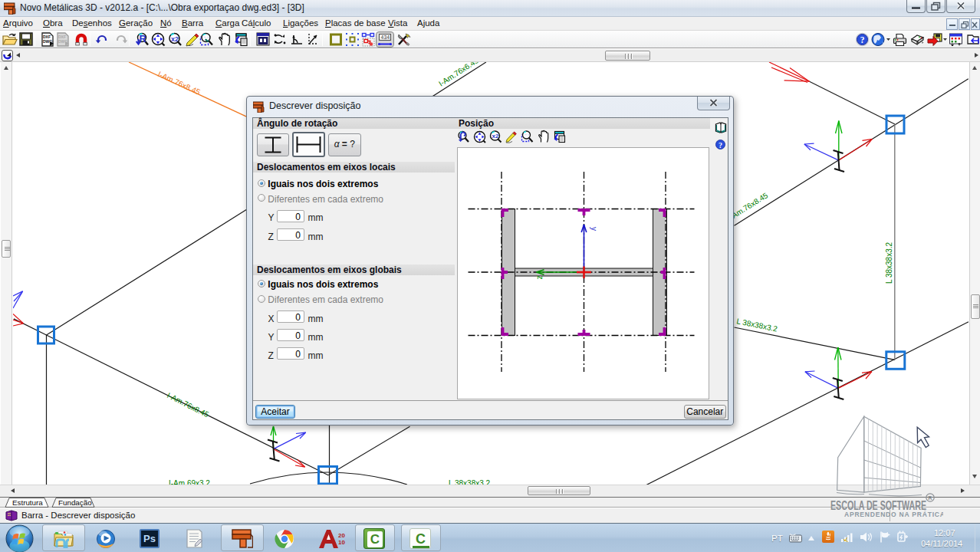  I want to click on svg-text: 20, so click(342, 535).